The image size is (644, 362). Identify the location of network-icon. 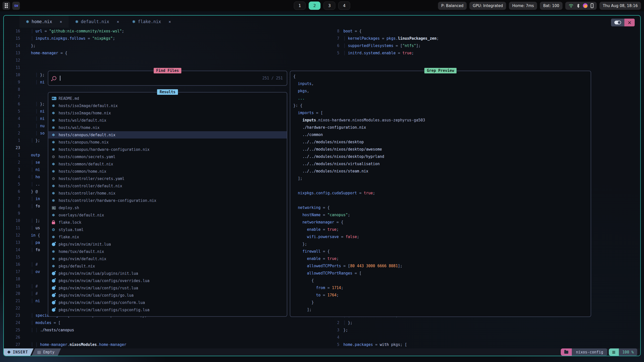
(571, 6).